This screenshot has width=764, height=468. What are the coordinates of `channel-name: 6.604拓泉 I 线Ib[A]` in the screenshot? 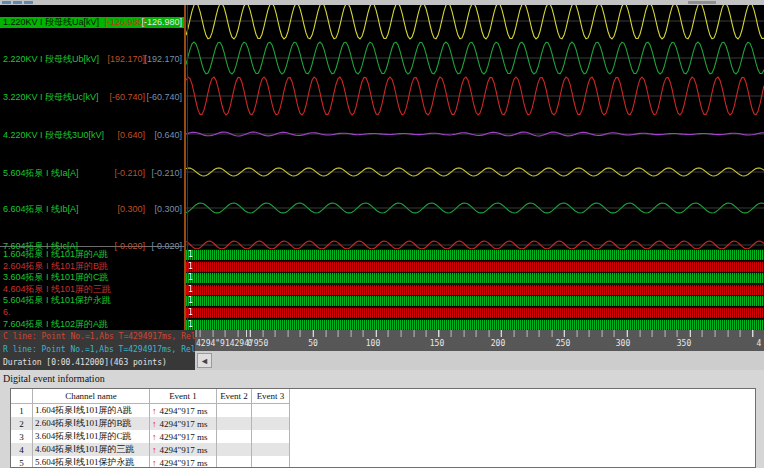 It's located at (41, 210).